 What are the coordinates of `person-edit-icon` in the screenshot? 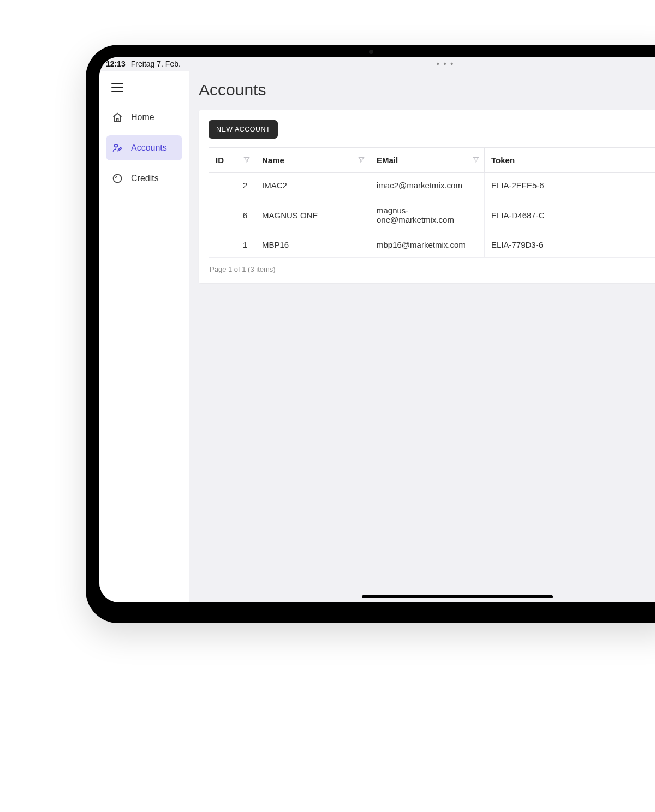 It's located at (117, 148).